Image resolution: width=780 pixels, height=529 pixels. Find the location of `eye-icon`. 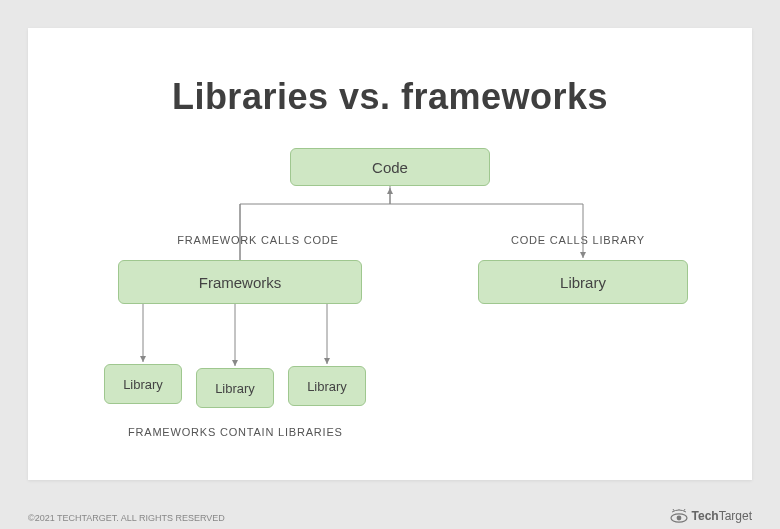

eye-icon is located at coordinates (679, 516).